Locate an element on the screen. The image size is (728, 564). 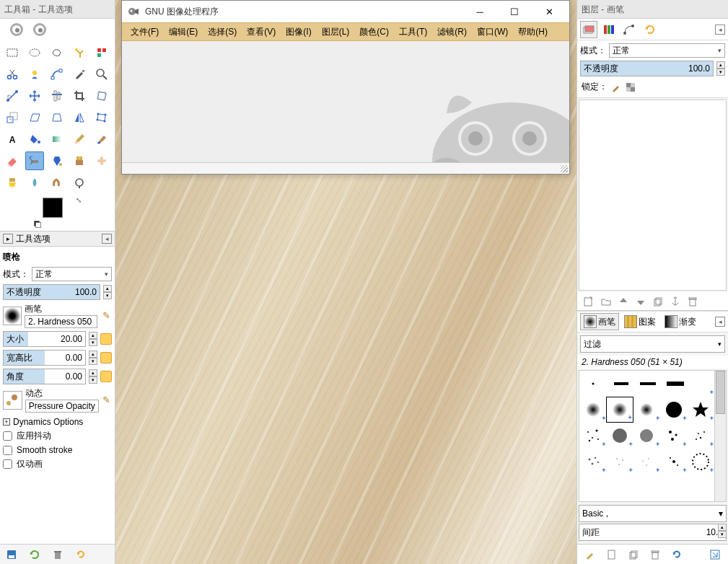
scale-tool is located at coordinates (12, 118).